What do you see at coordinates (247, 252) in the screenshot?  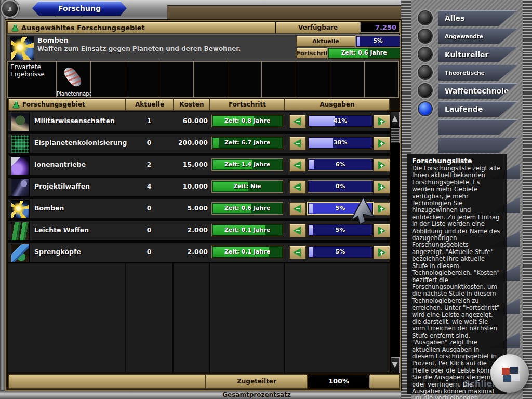 I see `progress-time: Zeit: 0.1 Jahre` at bounding box center [247, 252].